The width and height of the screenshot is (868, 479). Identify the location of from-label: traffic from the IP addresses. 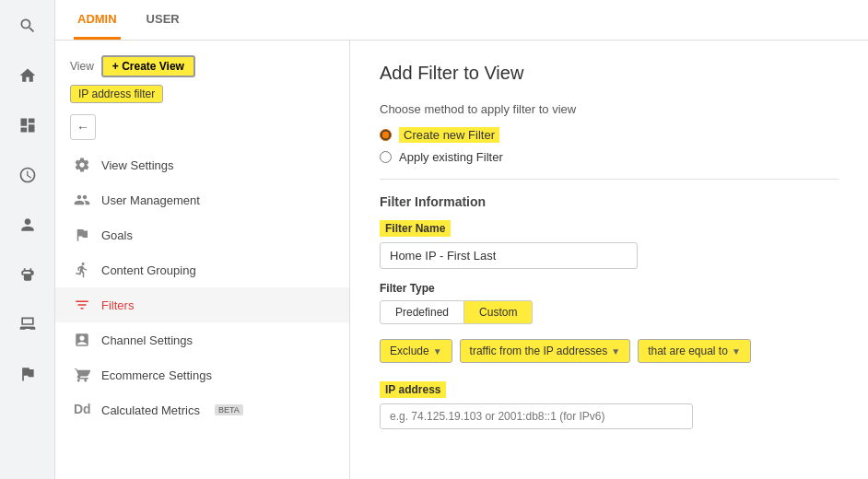
(539, 351).